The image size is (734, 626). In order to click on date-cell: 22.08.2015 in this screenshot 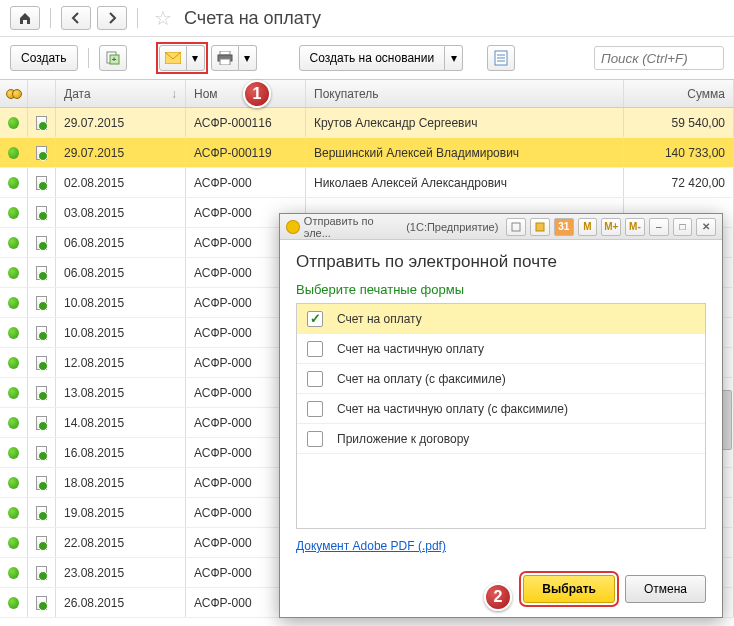, I will do `click(121, 542)`.